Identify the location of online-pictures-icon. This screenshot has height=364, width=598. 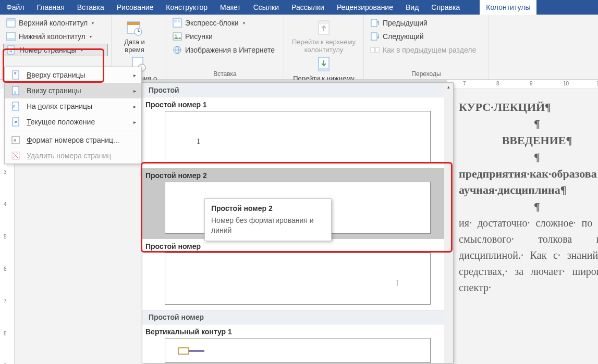
(177, 50).